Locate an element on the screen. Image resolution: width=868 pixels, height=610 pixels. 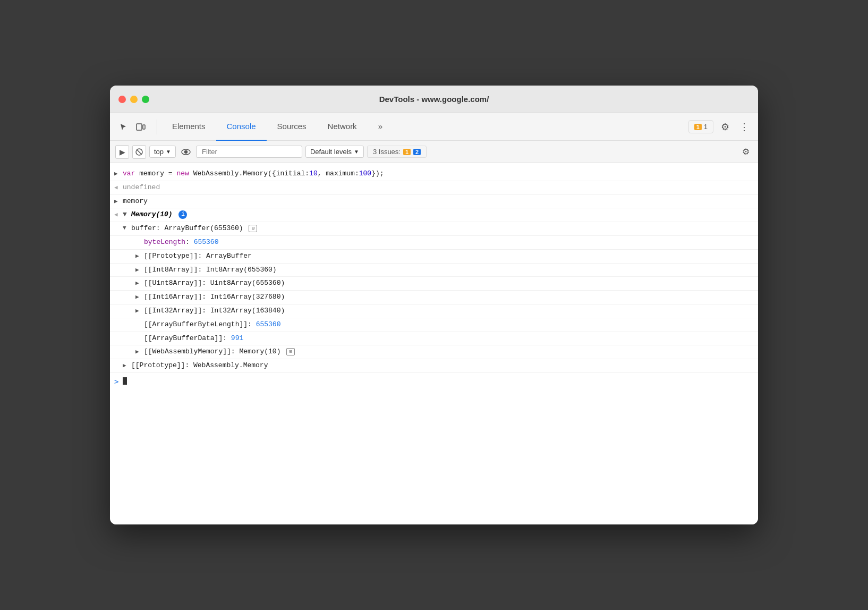
console-line-11: [[Int32Array]]: Int32Array(163840) is located at coordinates (434, 311).